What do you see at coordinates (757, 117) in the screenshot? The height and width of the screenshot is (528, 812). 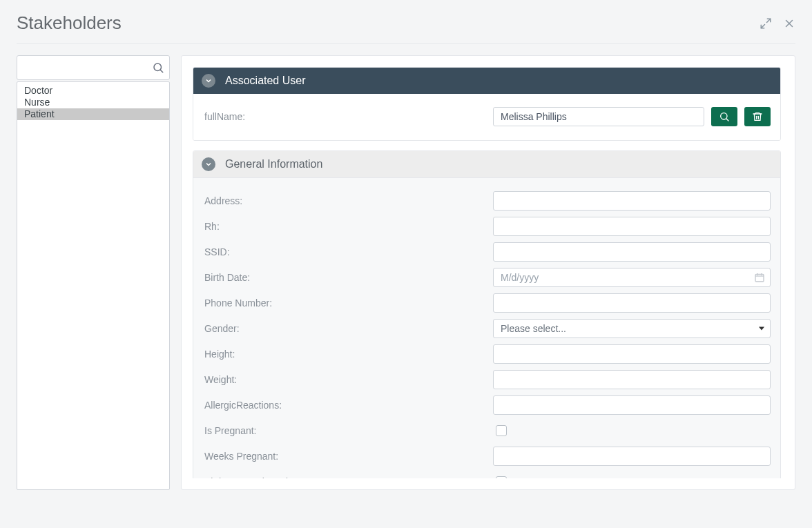 I see `clear-user-button` at bounding box center [757, 117].